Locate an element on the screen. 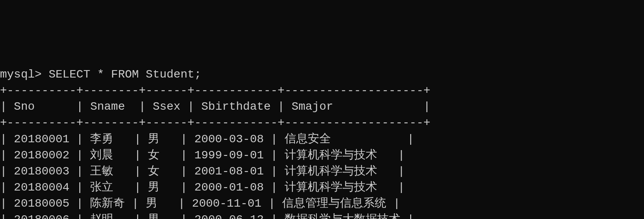  table-row: | 20180001 | 李勇 | 男 | 2000-03-08 | 信息安全 … is located at coordinates (207, 139).